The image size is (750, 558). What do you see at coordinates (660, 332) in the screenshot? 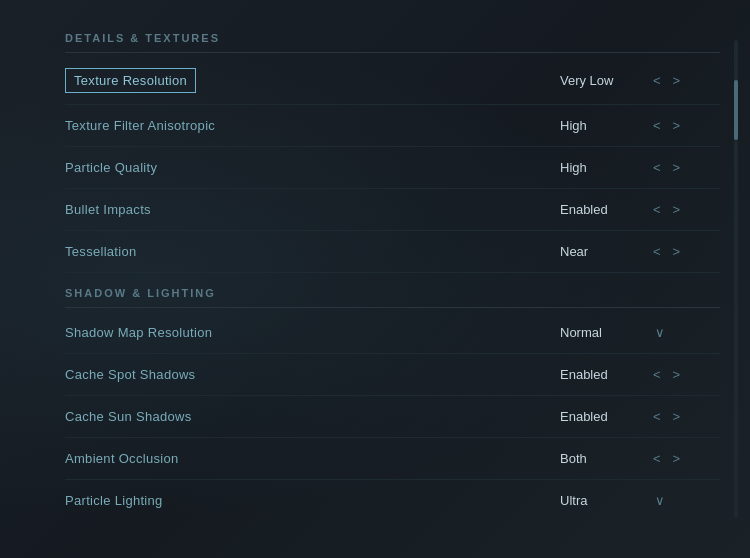
I see `dropdown-arrow-shadow-map-resolution: ∨` at bounding box center [660, 332].